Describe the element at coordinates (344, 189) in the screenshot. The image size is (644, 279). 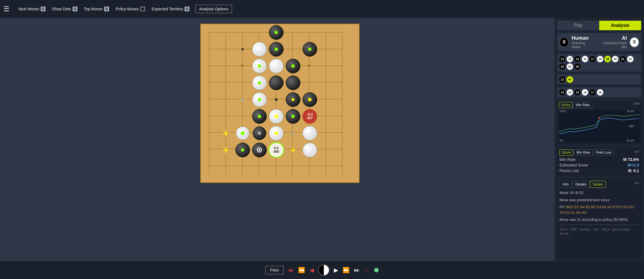
I see `col-label-j: J` at that location.